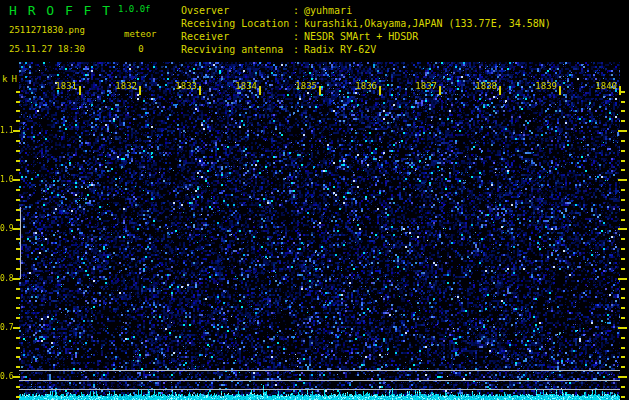  I want to click on time-tick-label: 1834, so click(243, 86).